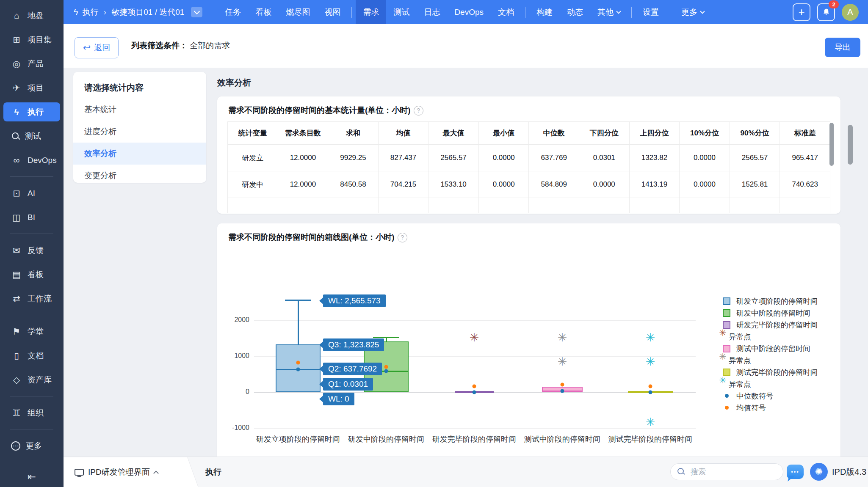 The image size is (868, 487). Describe the element at coordinates (771, 313) in the screenshot. I see `legend-item: 研发中阶段的停留时间` at that location.